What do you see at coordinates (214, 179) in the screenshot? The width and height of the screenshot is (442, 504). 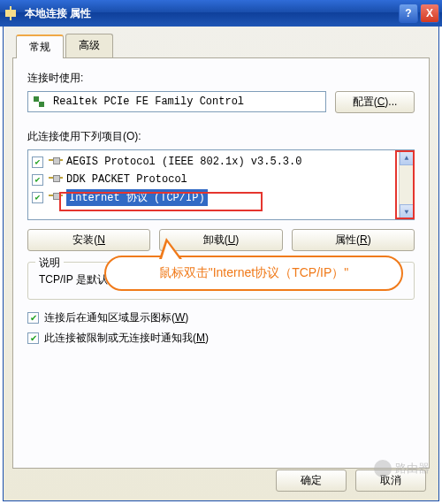 I see `list-item: DDK PACKET Protocol` at bounding box center [214, 179].